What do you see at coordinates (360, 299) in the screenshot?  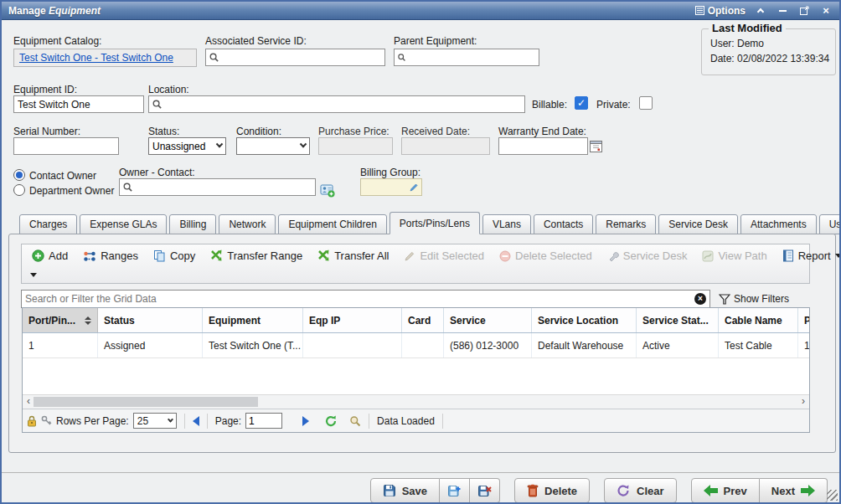 I see `grid-search-input` at bounding box center [360, 299].